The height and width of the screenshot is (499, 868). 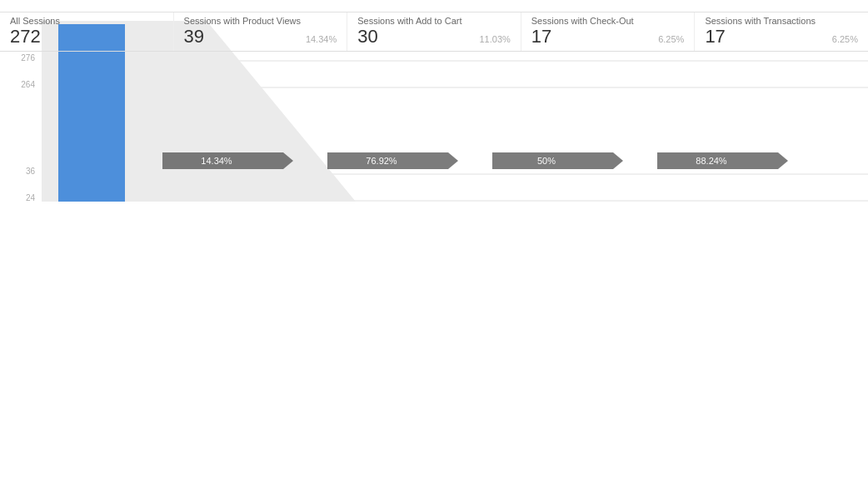 What do you see at coordinates (87, 21) in the screenshot?
I see `summary-label-all: All Sessions` at bounding box center [87, 21].